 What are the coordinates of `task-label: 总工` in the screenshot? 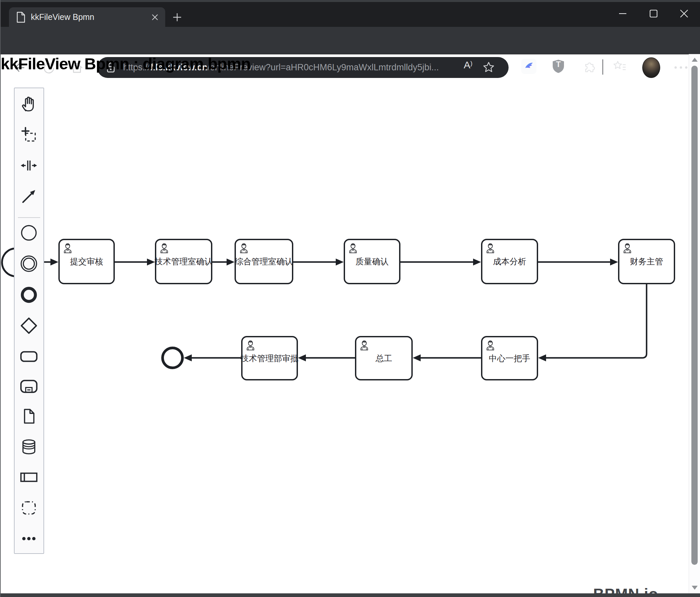 It's located at (384, 358).